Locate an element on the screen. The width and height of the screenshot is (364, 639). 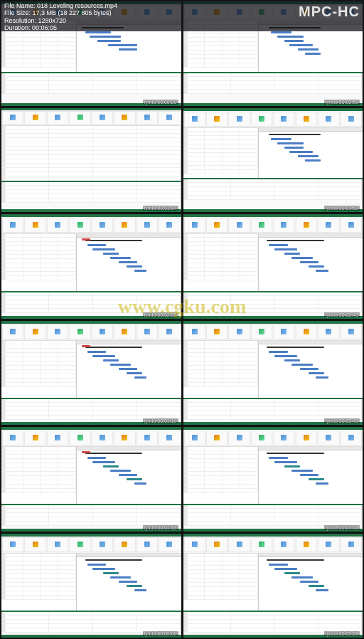
video-thumbnail: lynda 00:04:41 is located at coordinates (273, 480).